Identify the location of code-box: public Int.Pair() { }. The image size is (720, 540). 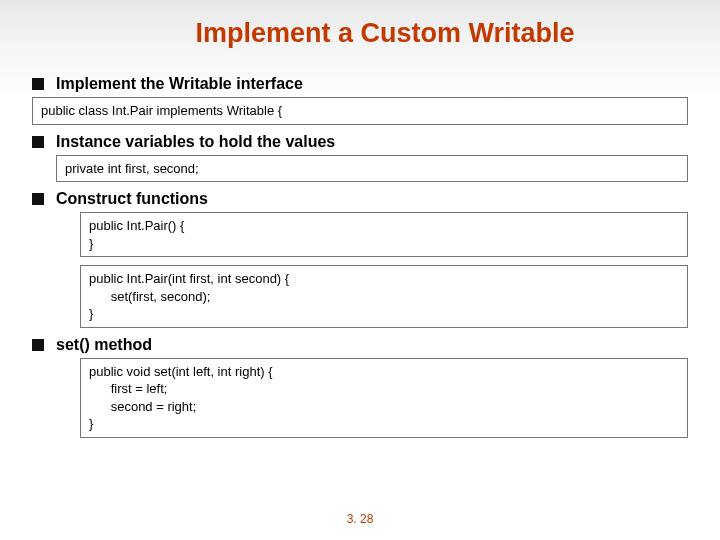
(384, 234).